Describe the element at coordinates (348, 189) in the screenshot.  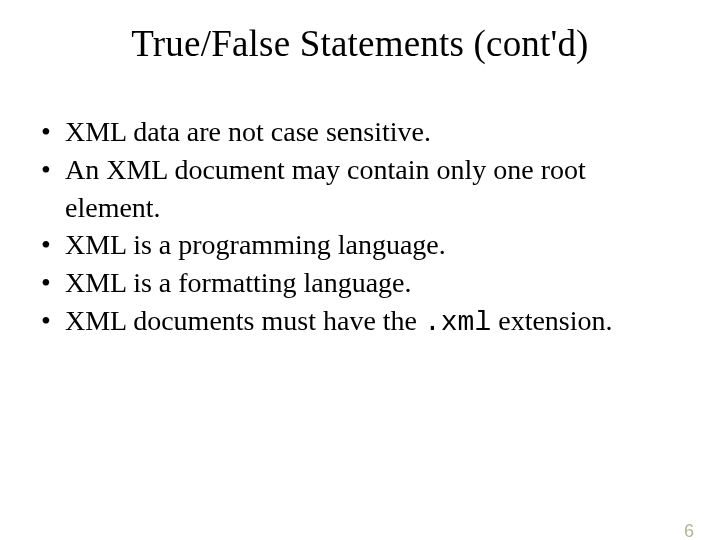
I see `list-item: An XML document may contain only one roo…` at that location.